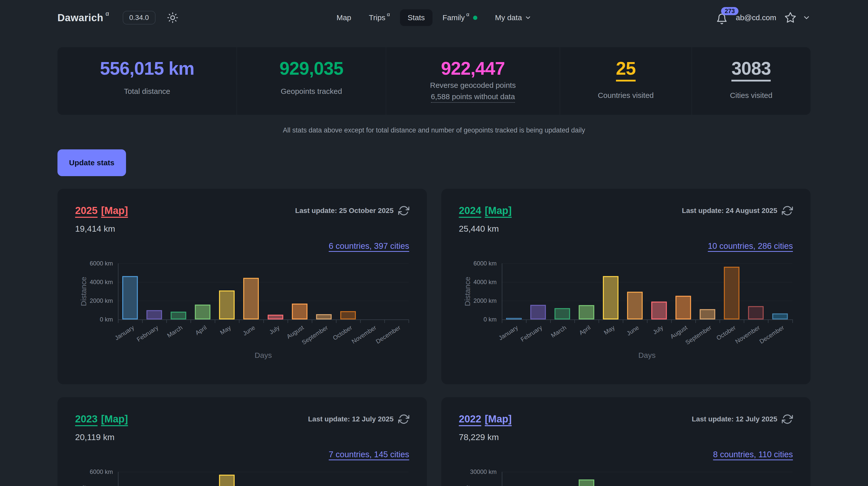 This screenshot has height=486, width=868. I want to click on bar-april, so click(586, 312).